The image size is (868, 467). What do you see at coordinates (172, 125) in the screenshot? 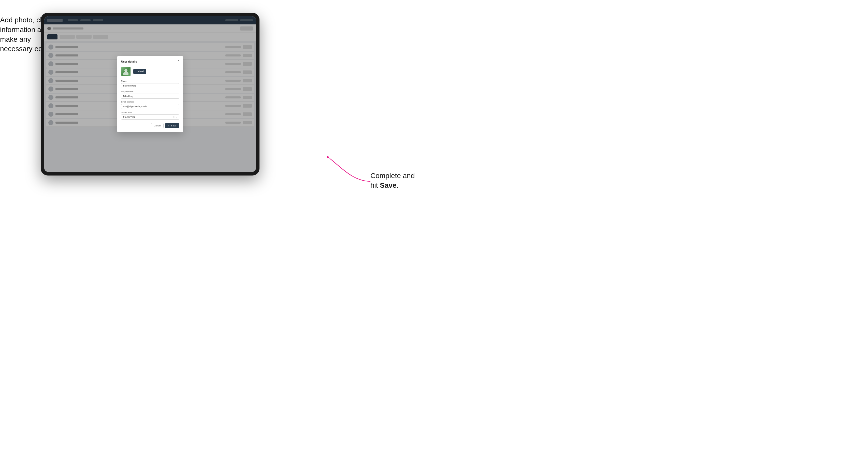
I see `save-button: ⬆ Save` at bounding box center [172, 125].